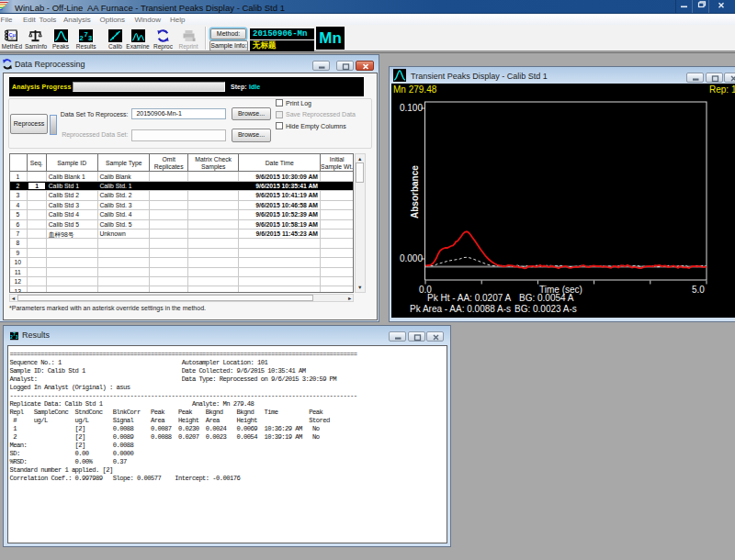 The height and width of the screenshot is (560, 735). Describe the element at coordinates (90, 39) in the screenshot. I see `svg-text: 3` at that location.